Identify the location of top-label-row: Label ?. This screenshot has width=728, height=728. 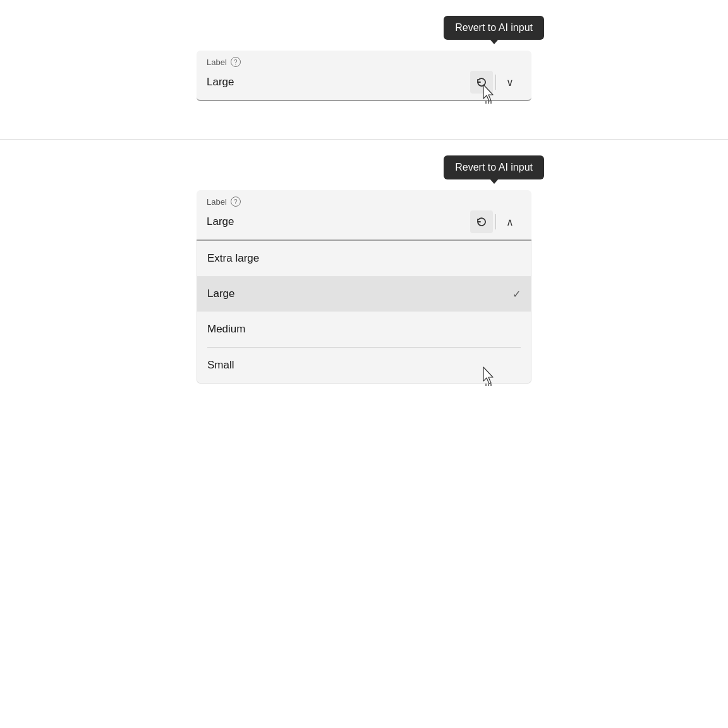
(364, 62).